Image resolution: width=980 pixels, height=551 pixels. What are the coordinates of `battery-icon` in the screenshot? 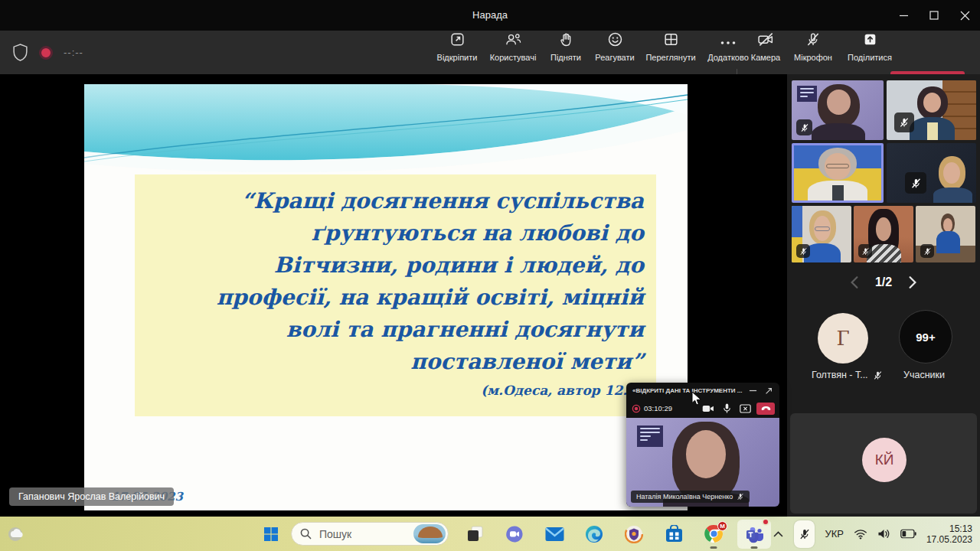 It's located at (908, 534).